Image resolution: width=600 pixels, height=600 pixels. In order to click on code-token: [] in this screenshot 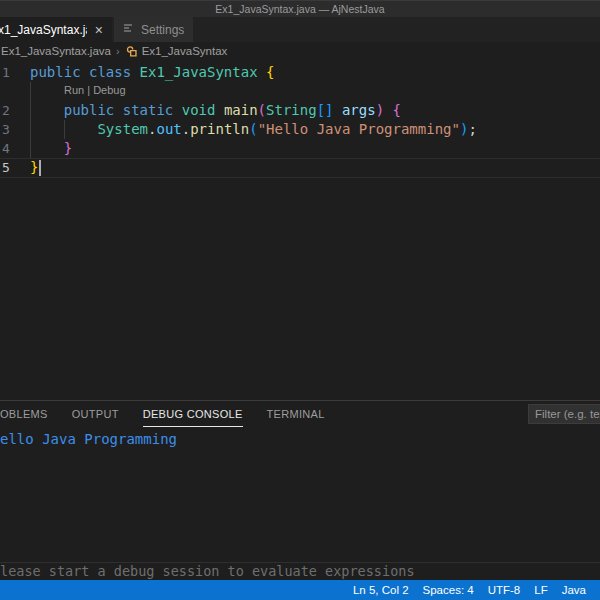, I will do `click(326, 110)`.